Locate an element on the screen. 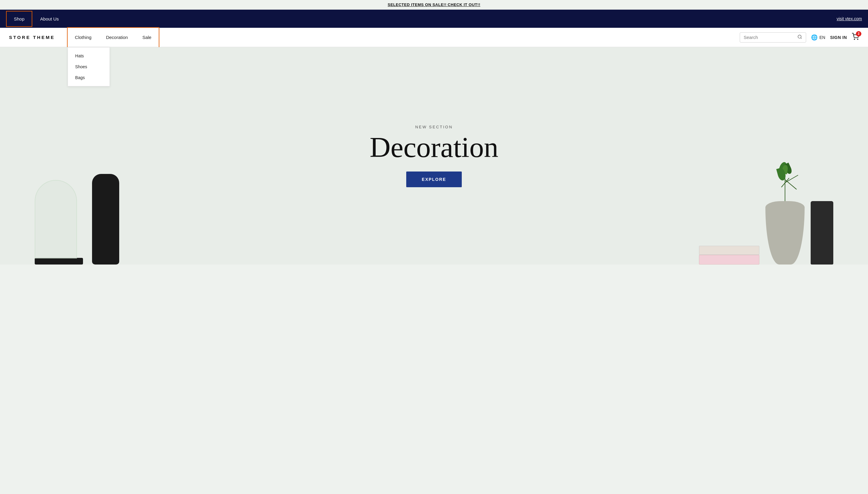 The image size is (868, 494). dropdown-item-hats: Hats is located at coordinates (89, 56).